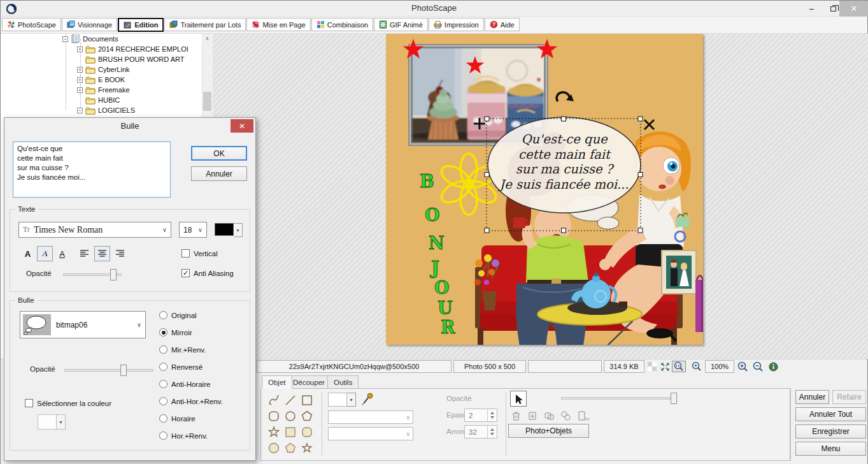 The image size is (868, 464). I want to click on speech-bubble-object: Qu'est-ce que cette main fait sur ma cui…, so click(564, 165).